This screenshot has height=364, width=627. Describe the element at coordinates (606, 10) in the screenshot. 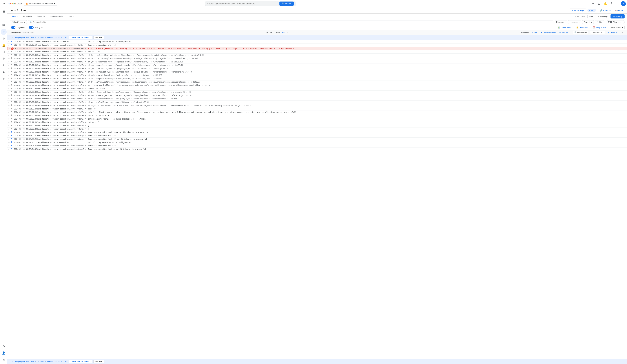

I see `share-link-button: 🔗 Share link` at that location.